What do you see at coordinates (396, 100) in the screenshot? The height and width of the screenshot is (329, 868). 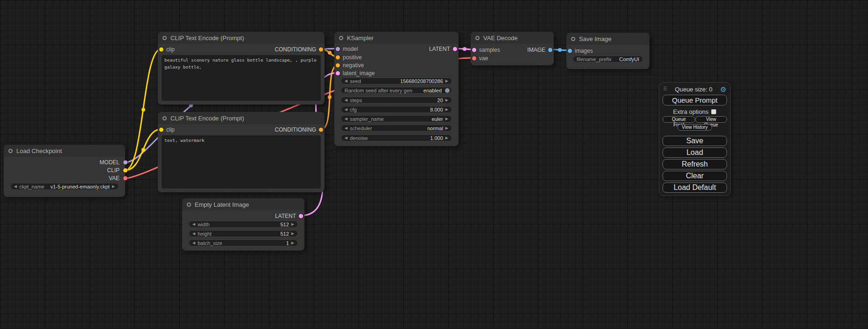 I see `steps-widget: ◀ steps 20 ▶` at bounding box center [396, 100].